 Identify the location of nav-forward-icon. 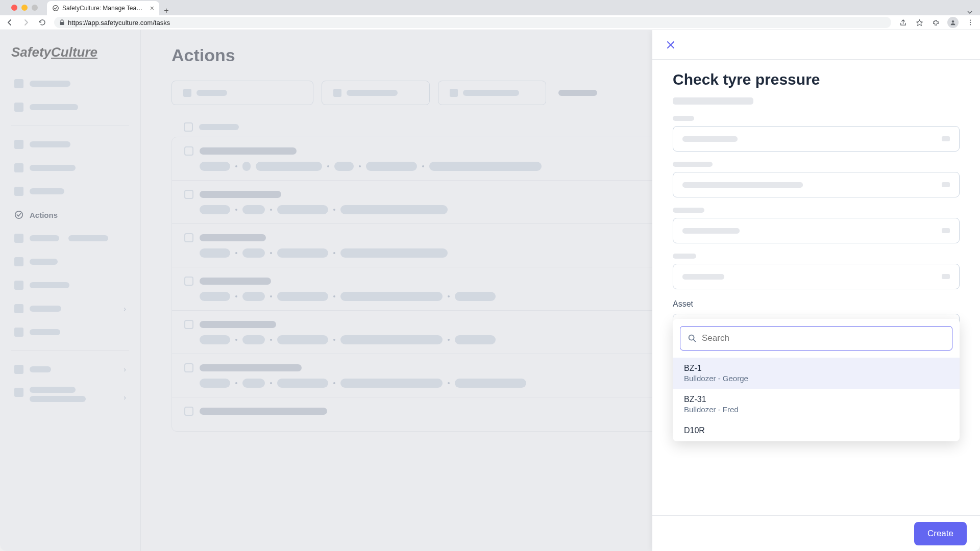
(26, 22).